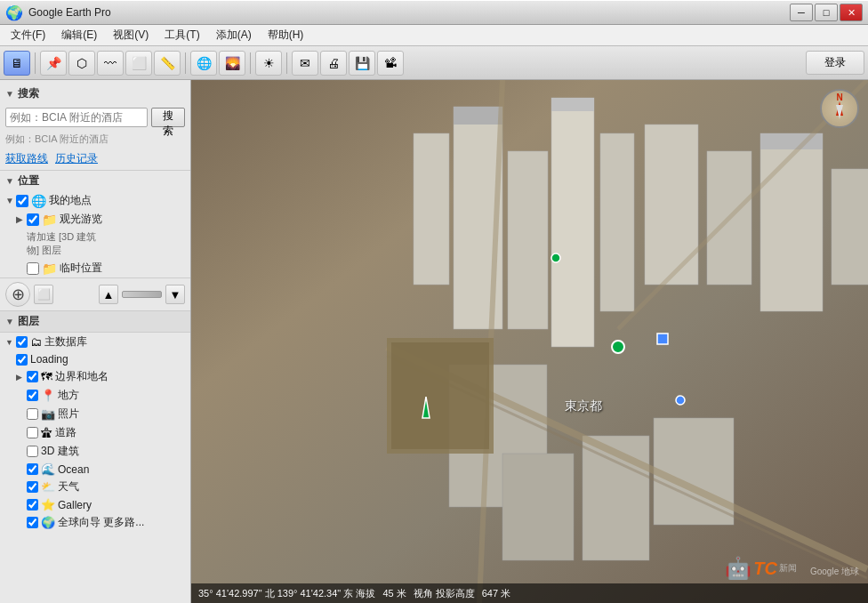  What do you see at coordinates (32, 470) in the screenshot?
I see `ocean-cb` at bounding box center [32, 470].